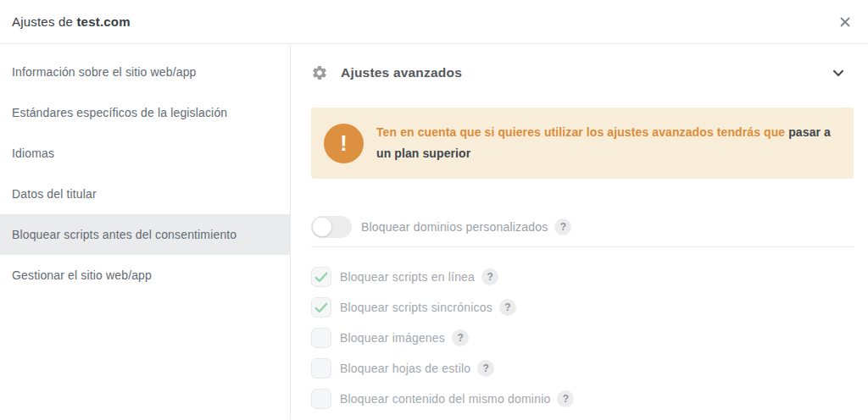 This screenshot has height=420, width=868. What do you see at coordinates (845, 22) in the screenshot?
I see `close-icon` at bounding box center [845, 22].